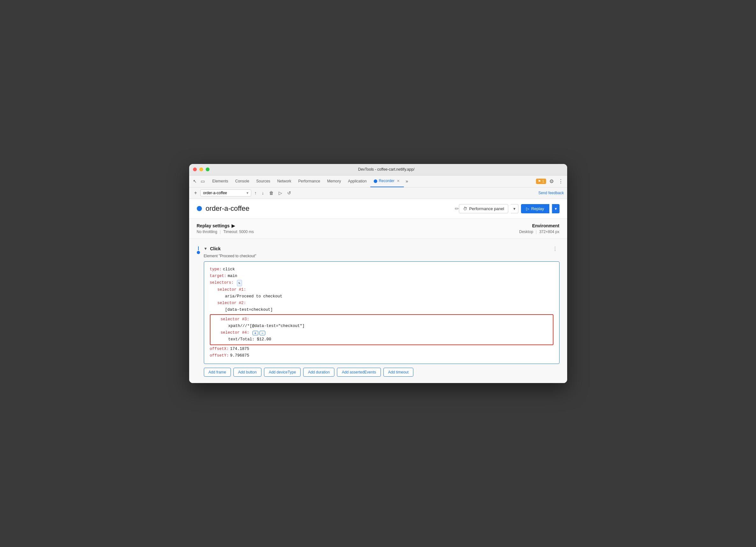 The image size is (756, 547). Describe the element at coordinates (334, 181) in the screenshot. I see `tab-memory: Memory` at that location.